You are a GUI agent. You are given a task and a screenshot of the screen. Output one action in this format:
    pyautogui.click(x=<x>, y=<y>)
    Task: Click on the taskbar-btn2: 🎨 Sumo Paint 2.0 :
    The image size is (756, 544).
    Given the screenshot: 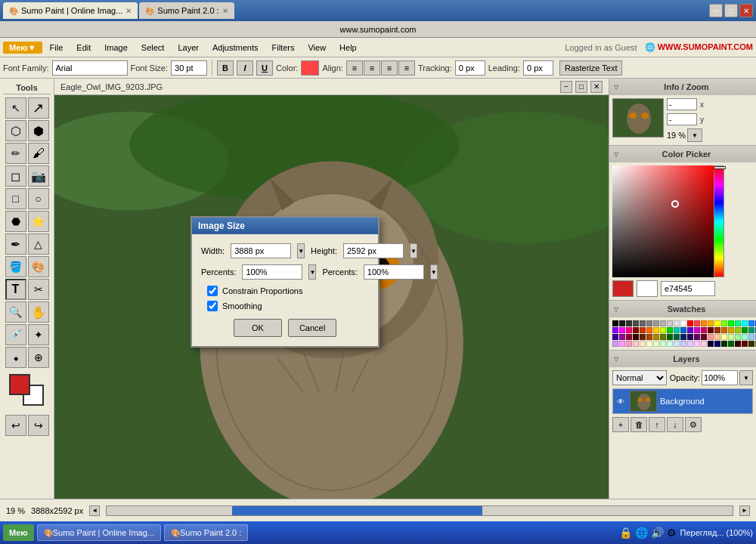 What is the action you would take?
    pyautogui.click(x=206, y=533)
    